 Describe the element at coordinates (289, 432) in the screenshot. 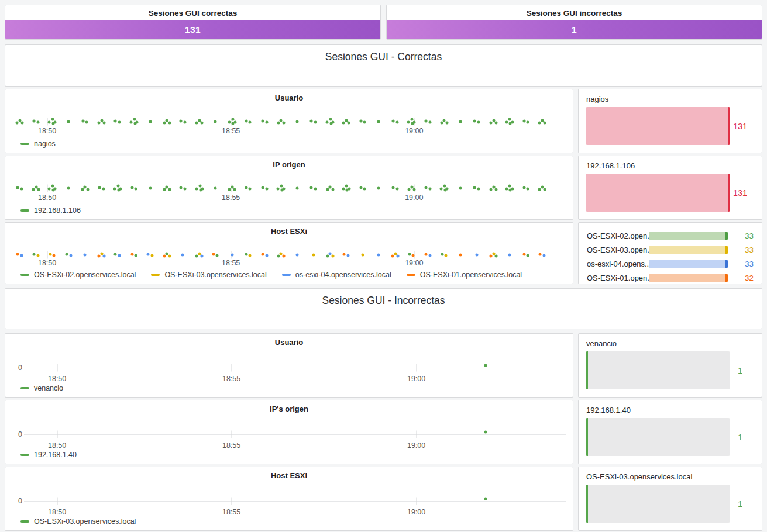

I see `timeseries-panel-ips-origen-incorrectas: IP's origen 0 18:5018:5519:00 192.168.1.…` at that location.